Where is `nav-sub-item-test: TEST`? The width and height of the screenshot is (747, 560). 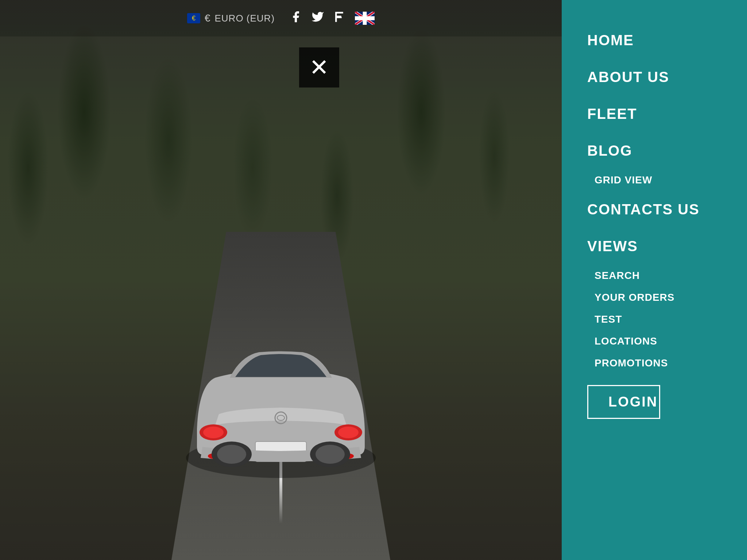
nav-sub-item-test: TEST is located at coordinates (654, 319).